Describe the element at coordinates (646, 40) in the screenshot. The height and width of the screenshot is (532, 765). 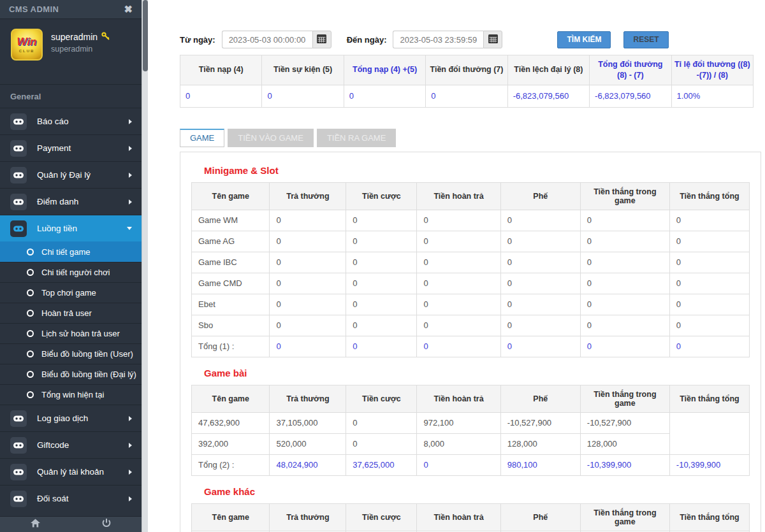
I see `reset-button: RESET` at that location.